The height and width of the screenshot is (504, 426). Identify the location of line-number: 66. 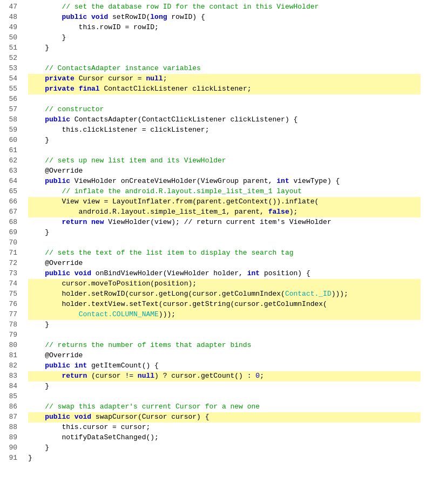
(11, 202).